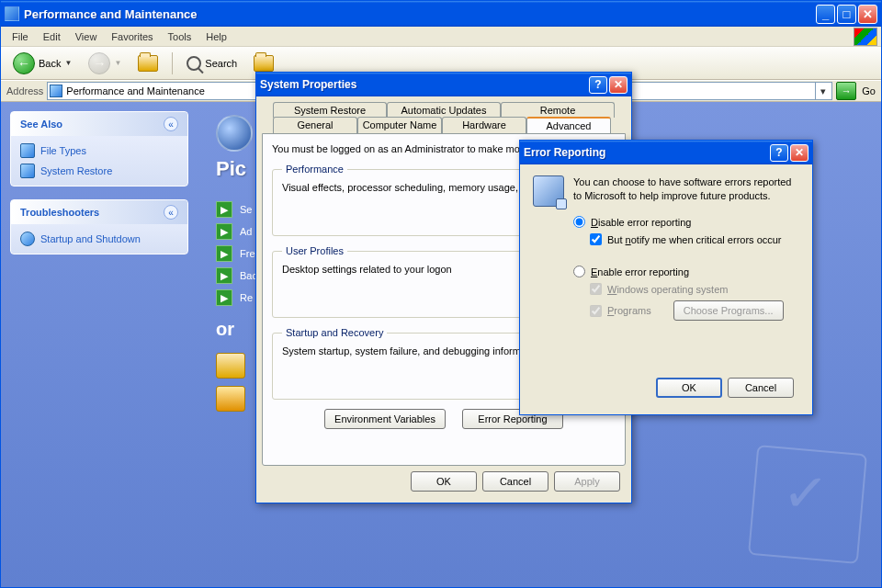 The height and width of the screenshot is (588, 882). I want to click on check-notify: But notify me when critical errors occur, so click(686, 239).